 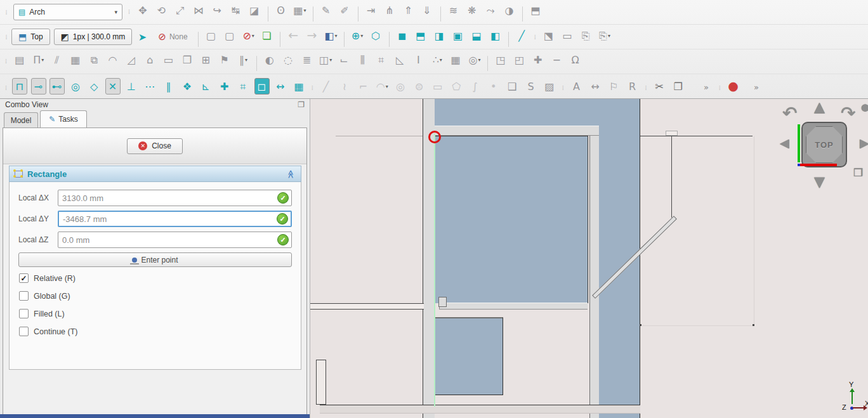 What do you see at coordinates (491, 11) in the screenshot?
I see `draft-slope-icon: ⤳` at bounding box center [491, 11].